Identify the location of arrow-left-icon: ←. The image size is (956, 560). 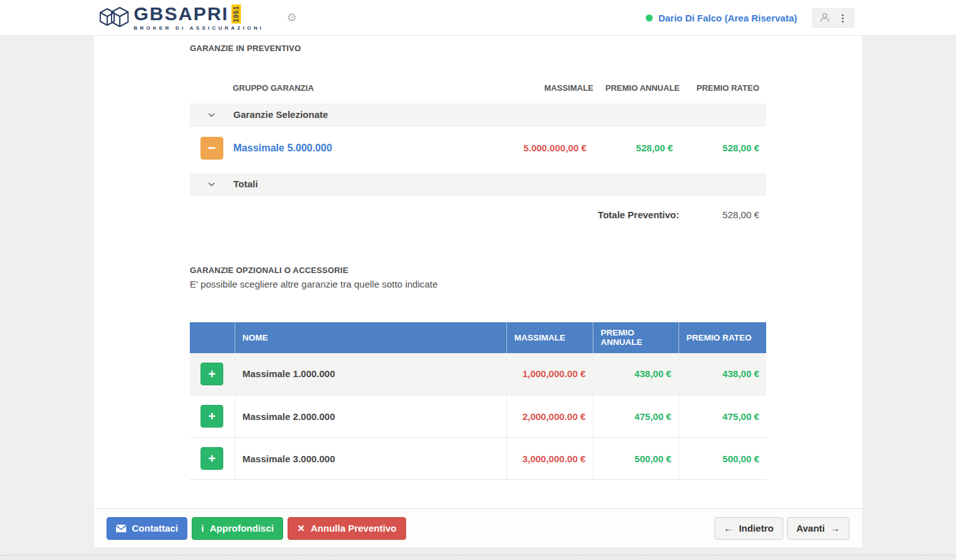
(729, 528).